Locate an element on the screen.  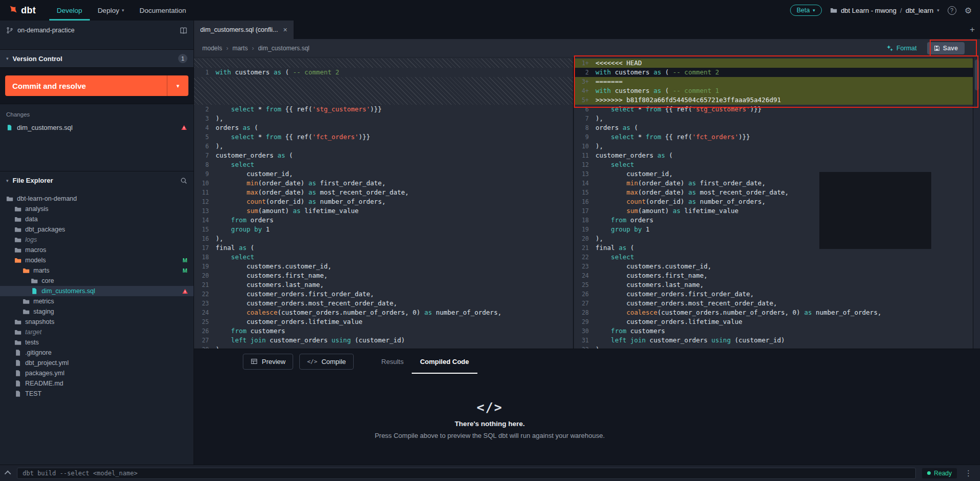
tree-item-analysis: analysis is located at coordinates (97, 209).